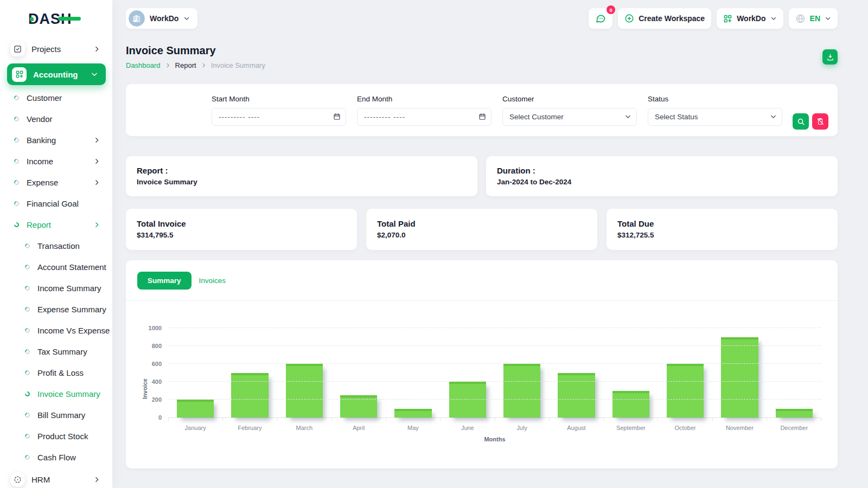  What do you see at coordinates (44, 98) in the screenshot?
I see `sidebar-item-label: Customer` at bounding box center [44, 98].